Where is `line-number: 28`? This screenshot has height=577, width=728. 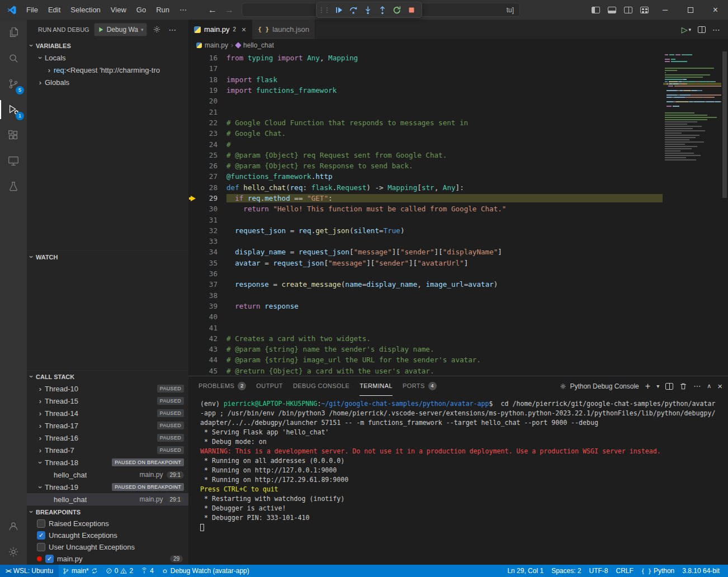 line-number: 28 is located at coordinates (214, 188).